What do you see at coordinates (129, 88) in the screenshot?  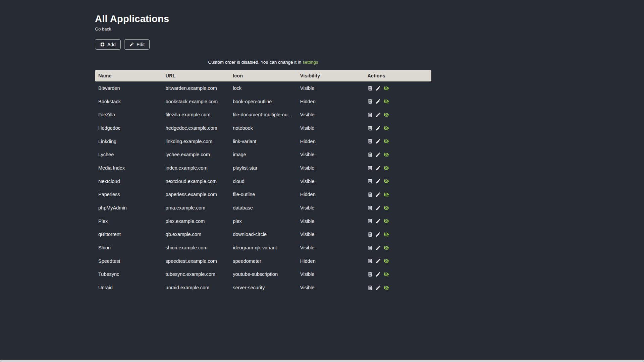 I see `app-name: Bitwarden` at bounding box center [129, 88].